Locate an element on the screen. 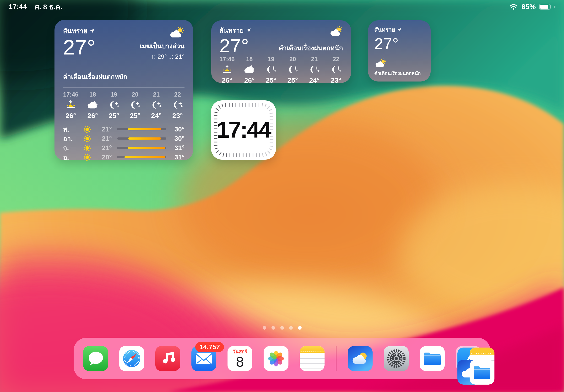 Image resolution: width=564 pixels, height=392 pixels. music-app-icon is located at coordinates (168, 359).